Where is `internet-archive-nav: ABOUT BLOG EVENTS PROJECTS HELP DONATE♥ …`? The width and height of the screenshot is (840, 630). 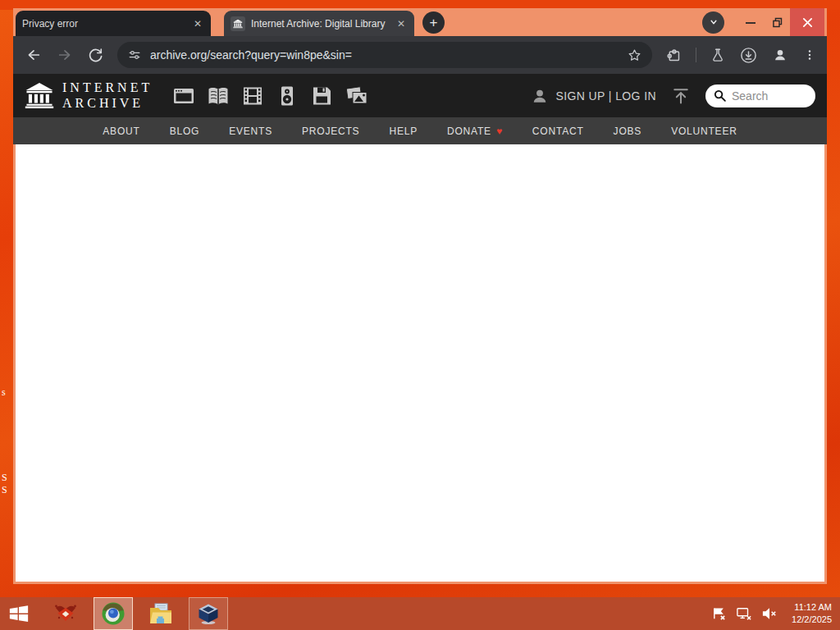 internet-archive-nav: ABOUT BLOG EVENTS PROJECTS HELP DONATE♥ … is located at coordinates (420, 131).